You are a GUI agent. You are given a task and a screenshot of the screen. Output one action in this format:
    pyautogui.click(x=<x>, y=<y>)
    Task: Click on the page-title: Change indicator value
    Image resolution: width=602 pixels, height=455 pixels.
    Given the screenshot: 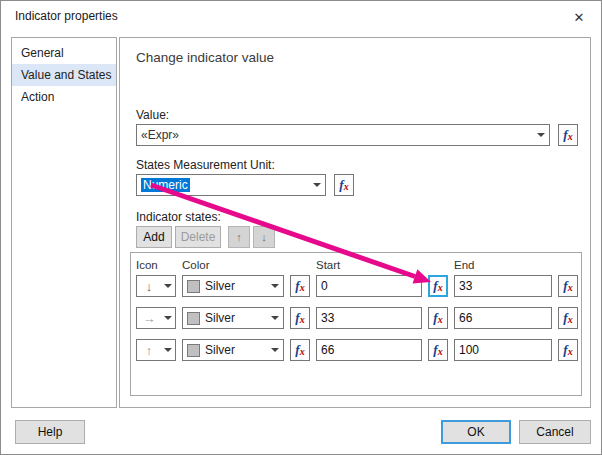 What is the action you would take?
    pyautogui.click(x=205, y=58)
    